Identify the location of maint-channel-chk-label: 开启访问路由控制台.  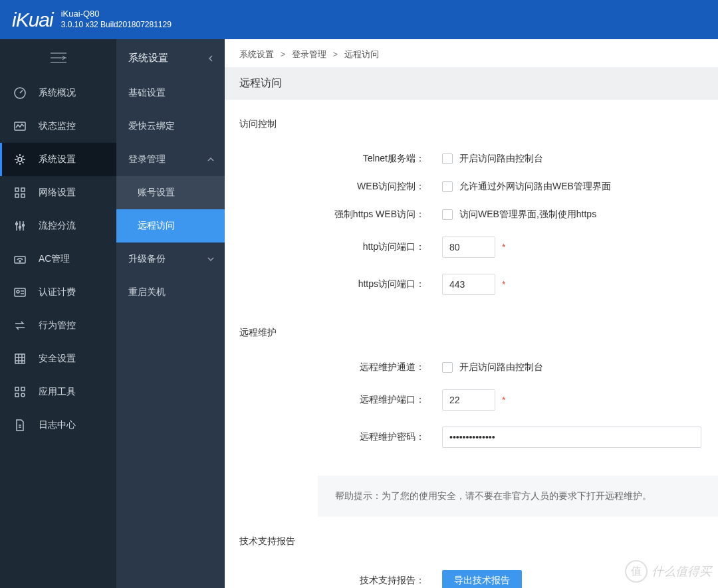
(501, 367).